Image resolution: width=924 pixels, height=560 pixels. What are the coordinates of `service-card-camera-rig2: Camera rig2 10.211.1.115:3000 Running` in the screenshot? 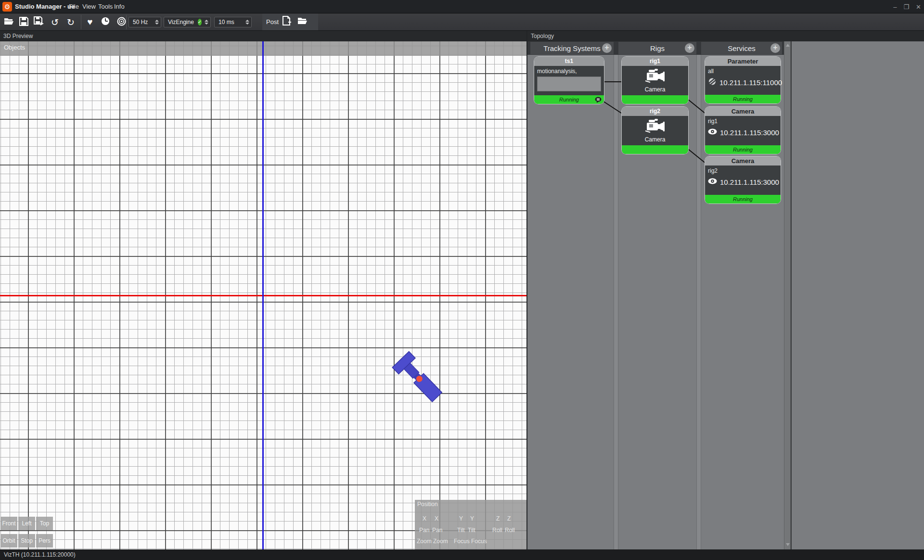 It's located at (743, 180).